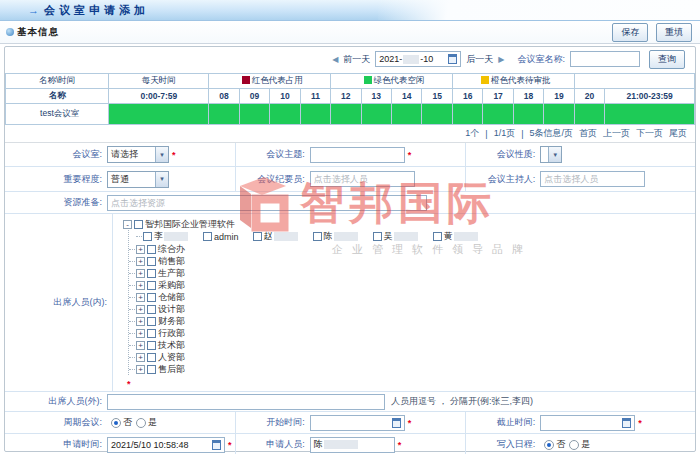  What do you see at coordinates (352, 445) in the screenshot?
I see `applicant-input: 陈` at bounding box center [352, 445].